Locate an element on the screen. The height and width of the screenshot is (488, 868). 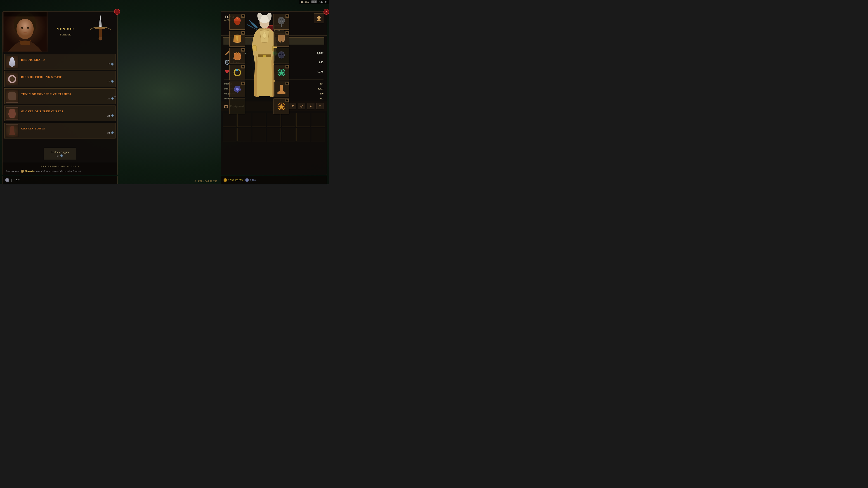
item-icon-tunic is located at coordinates (12, 96).